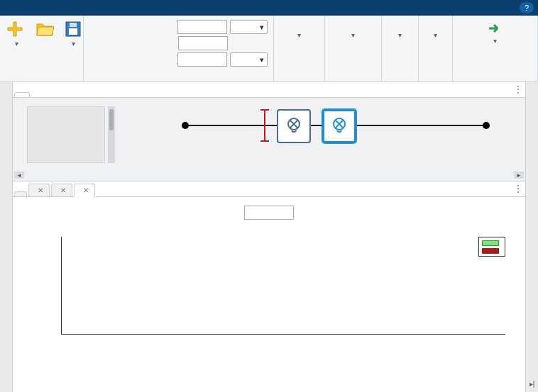  What do you see at coordinates (353, 48) in the screenshot?
I see `section-harmonic: ▾` at bounding box center [353, 48].